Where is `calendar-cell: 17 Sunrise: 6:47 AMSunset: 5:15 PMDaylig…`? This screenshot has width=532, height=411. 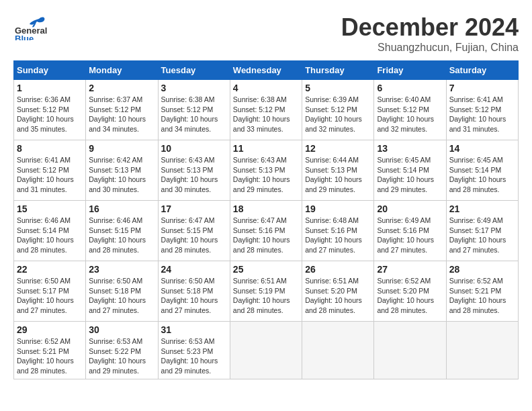 calendar-cell: 17 Sunrise: 6:47 AMSunset: 5:15 PMDaylig… is located at coordinates (193, 231).